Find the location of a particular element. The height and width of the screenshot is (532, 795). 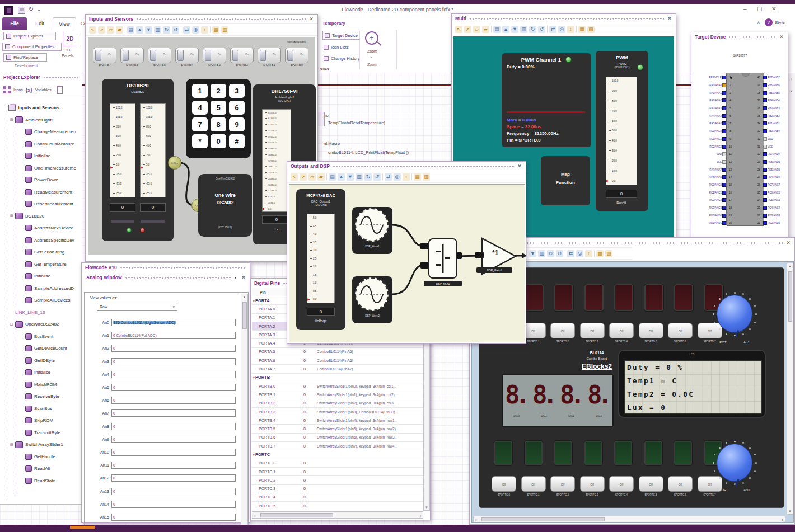

inputs-canvas: SwitchArraySlider1 On $PORTB.7 On $PORTB… is located at coordinates (202, 146).